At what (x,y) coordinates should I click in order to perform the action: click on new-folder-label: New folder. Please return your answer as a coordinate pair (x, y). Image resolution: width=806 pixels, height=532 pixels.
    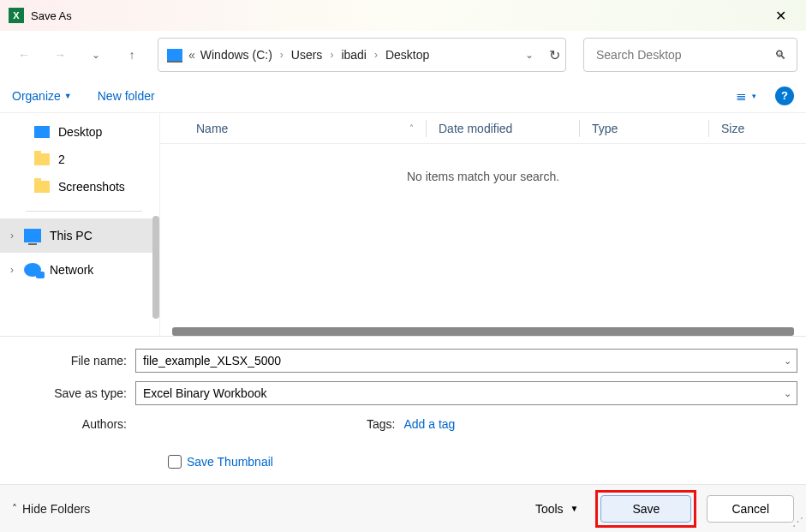
    Looking at the image, I should click on (127, 96).